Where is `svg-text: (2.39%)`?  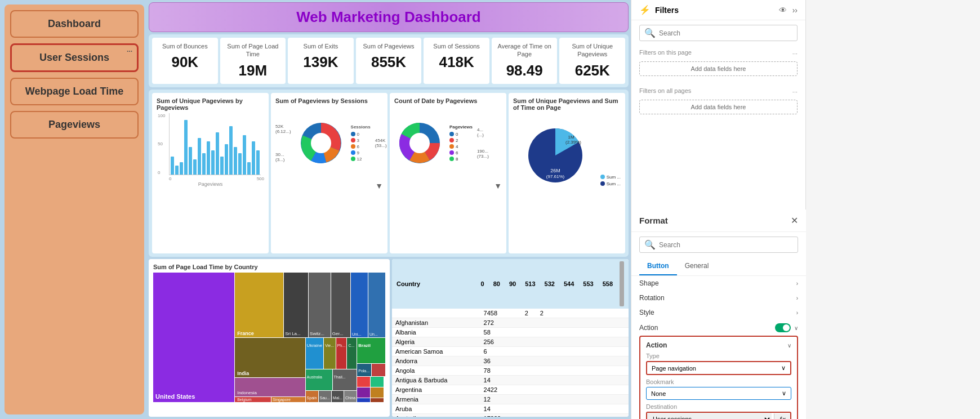
svg-text: (2.39%) is located at coordinates (573, 142).